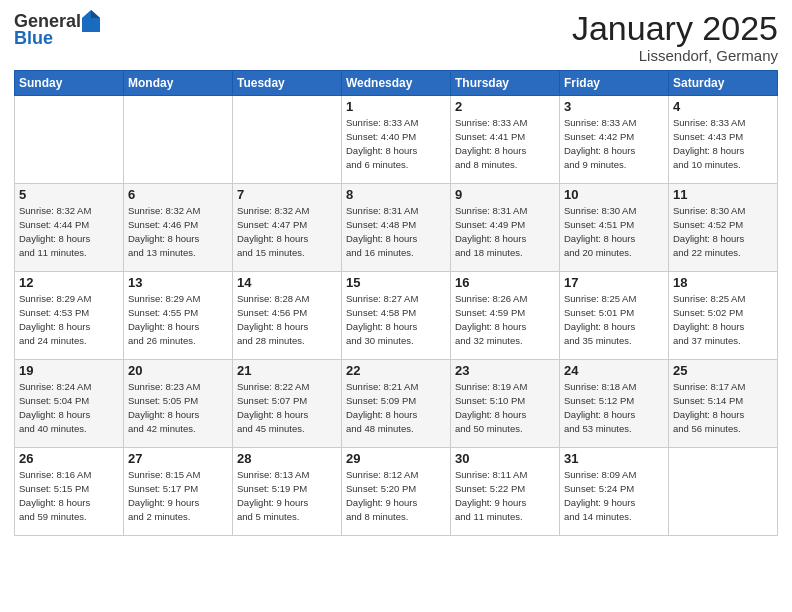 Image resolution: width=792 pixels, height=612 pixels. What do you see at coordinates (70, 492) in the screenshot?
I see `table-cell: 26Sunrise: 8:16 AM Sunset: 5:15 PM Dayli…` at bounding box center [70, 492].